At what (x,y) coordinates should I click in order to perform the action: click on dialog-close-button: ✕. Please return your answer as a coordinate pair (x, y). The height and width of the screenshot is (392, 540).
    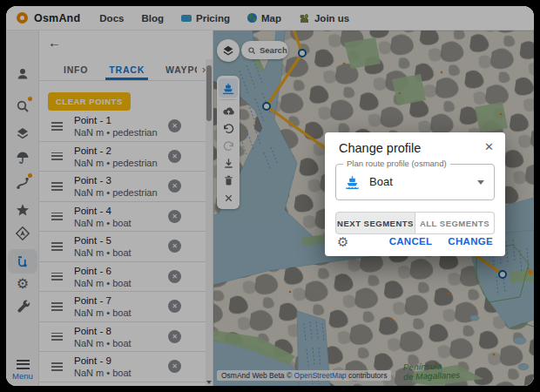
    Looking at the image, I should click on (489, 146).